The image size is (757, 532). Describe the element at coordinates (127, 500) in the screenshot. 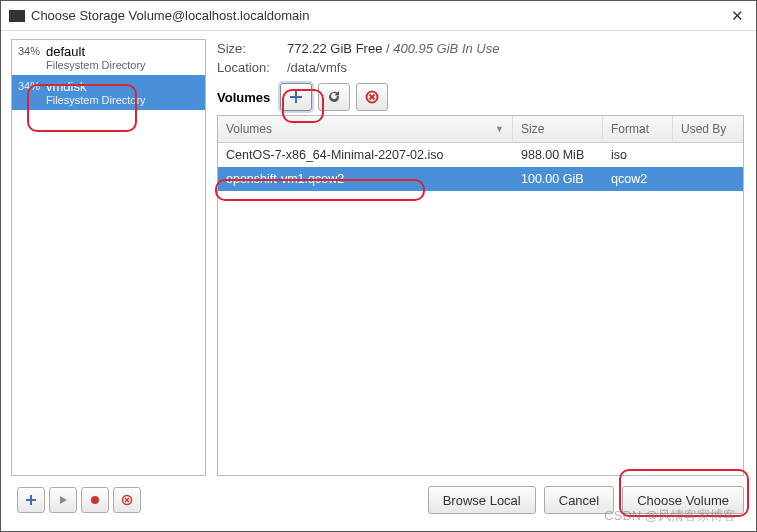

I see `cancel-icon` at that location.